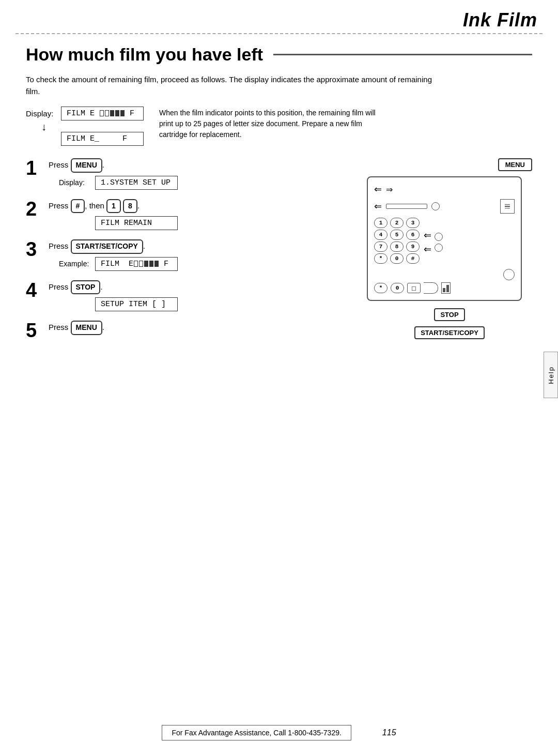  Describe the element at coordinates (200, 206) in the screenshot. I see `step-2-text: Press #, then 1 8.` at that location.